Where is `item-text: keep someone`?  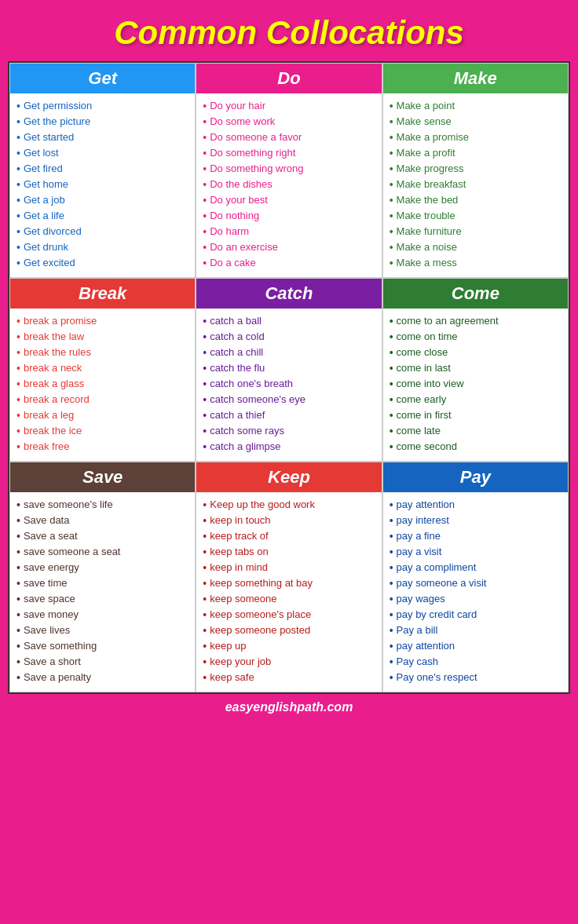 item-text: keep someone is located at coordinates (243, 598).